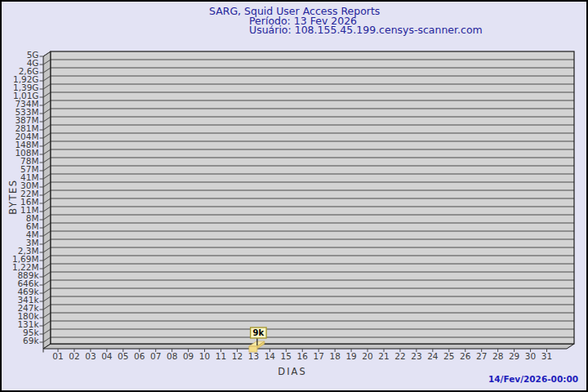  Describe the element at coordinates (237, 356) in the screenshot. I see `x-tick-label: 12` at that location.